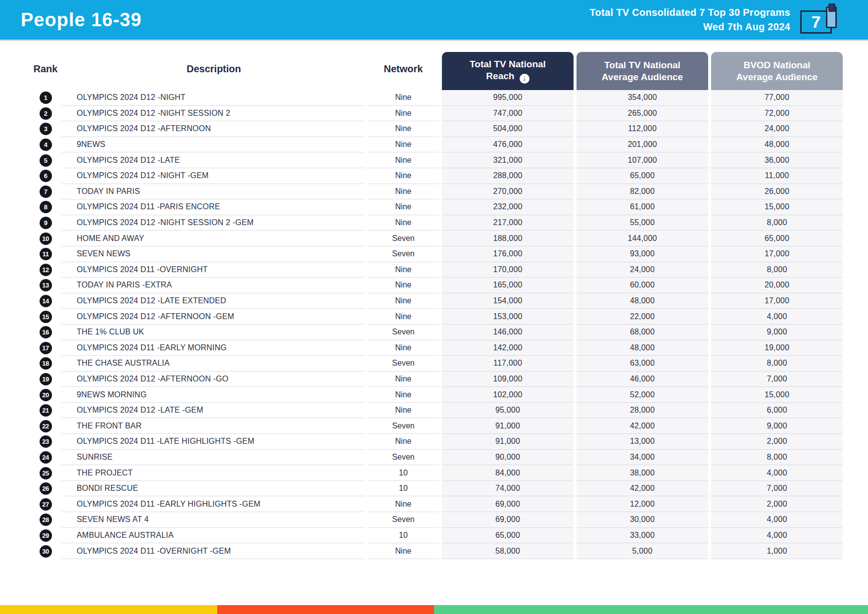 The image size is (868, 614). I want to click on rank-cell: 19, so click(46, 379).